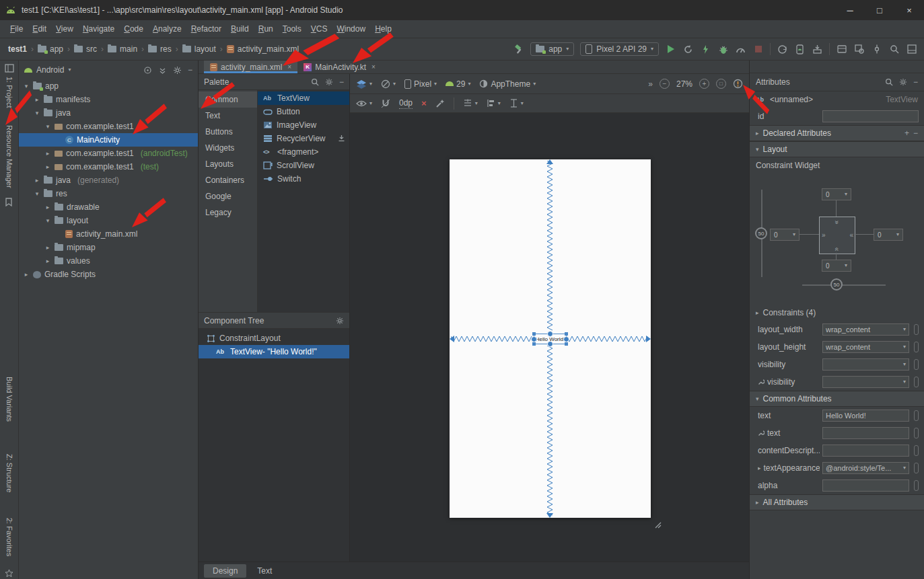 The image size is (924, 579). What do you see at coordinates (911, 50) in the screenshot?
I see `toolwindow-layout-icon` at bounding box center [911, 50].